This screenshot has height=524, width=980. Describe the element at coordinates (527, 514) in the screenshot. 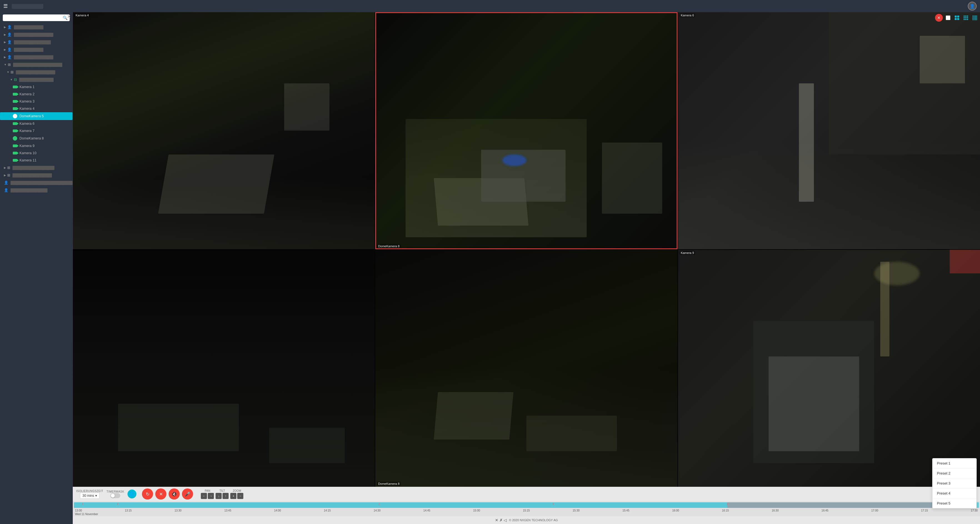

I see `timeline-date: Wed 11 November` at that location.